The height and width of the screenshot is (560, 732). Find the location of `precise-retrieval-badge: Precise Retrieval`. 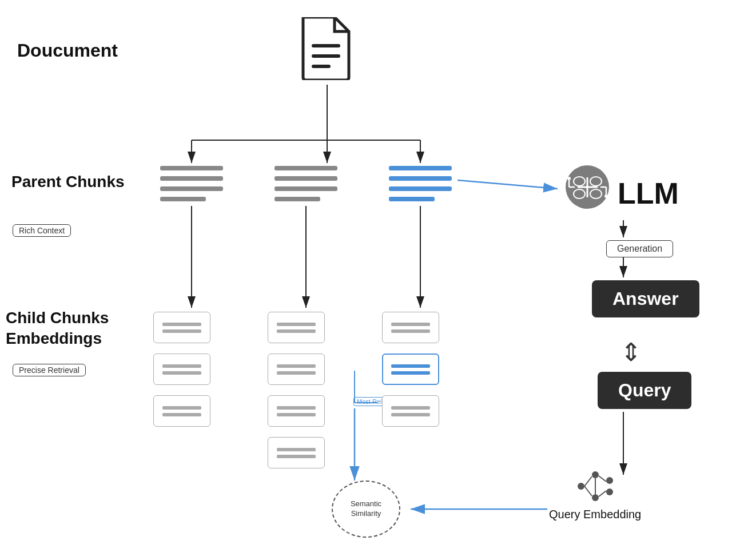

precise-retrieval-badge: Precise Retrieval is located at coordinates (49, 370).